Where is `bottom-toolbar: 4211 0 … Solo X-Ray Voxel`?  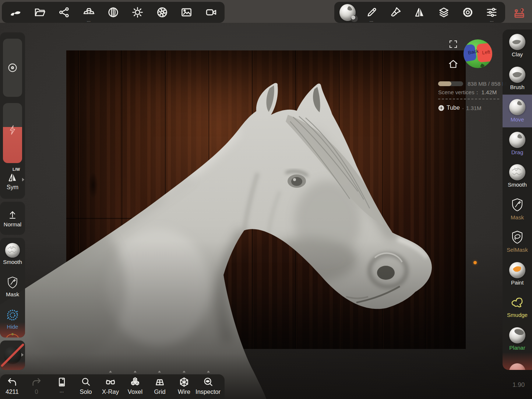
bottom-toolbar: 4211 0 … Solo X-Ray Voxel is located at coordinates (112, 386).